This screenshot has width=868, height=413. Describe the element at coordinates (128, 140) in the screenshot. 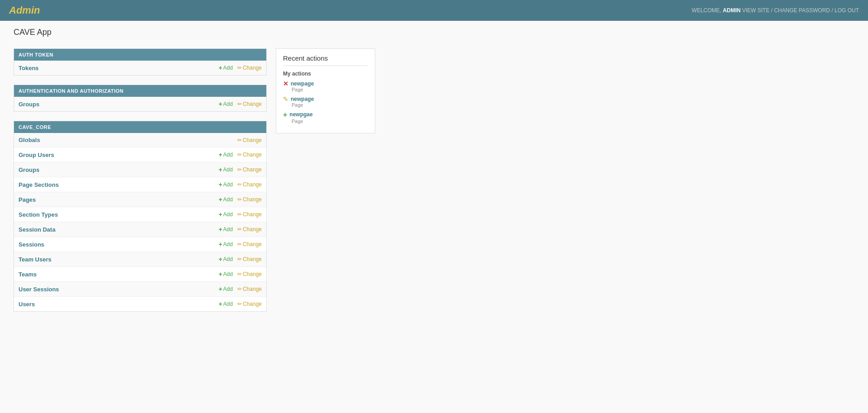

I see `model-name-link: Globals` at that location.